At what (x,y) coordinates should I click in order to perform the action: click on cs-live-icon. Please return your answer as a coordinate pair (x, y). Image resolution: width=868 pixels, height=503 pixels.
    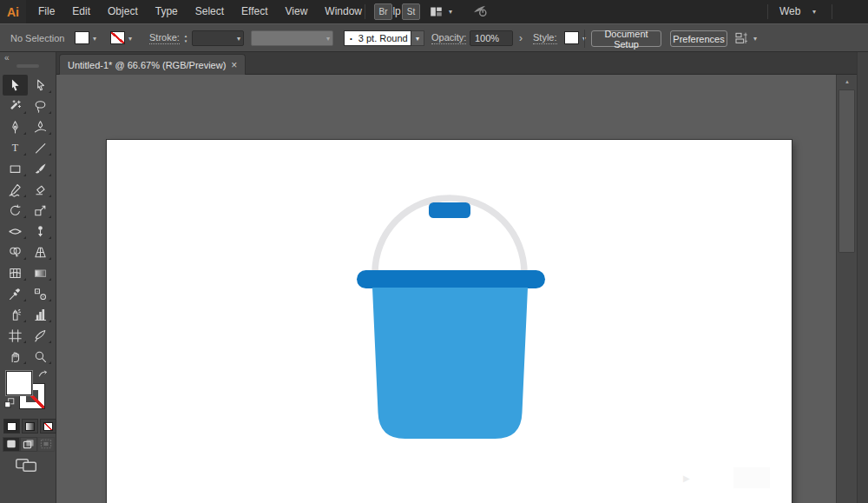
    Looking at the image, I should click on (481, 14).